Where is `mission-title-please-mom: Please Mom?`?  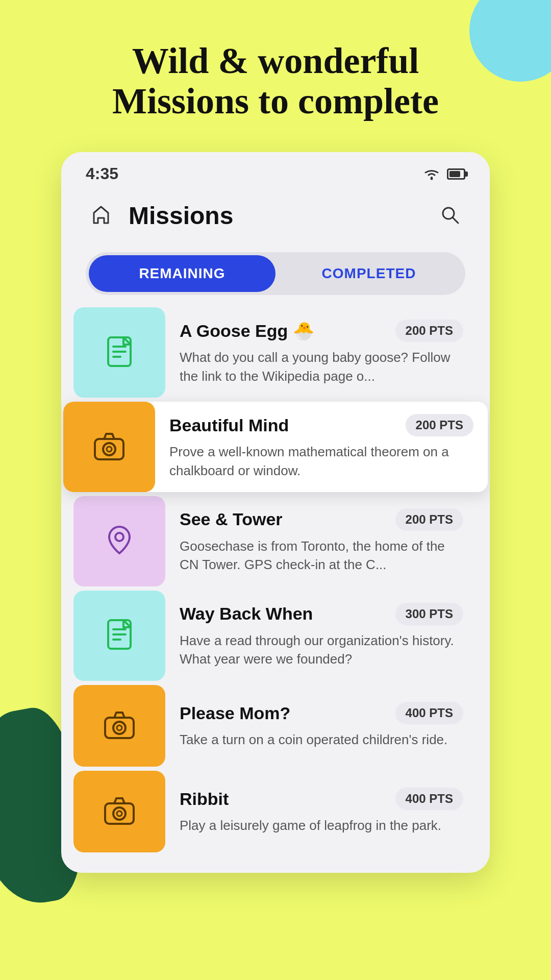 mission-title-please-mom: Please Mom? is located at coordinates (235, 714).